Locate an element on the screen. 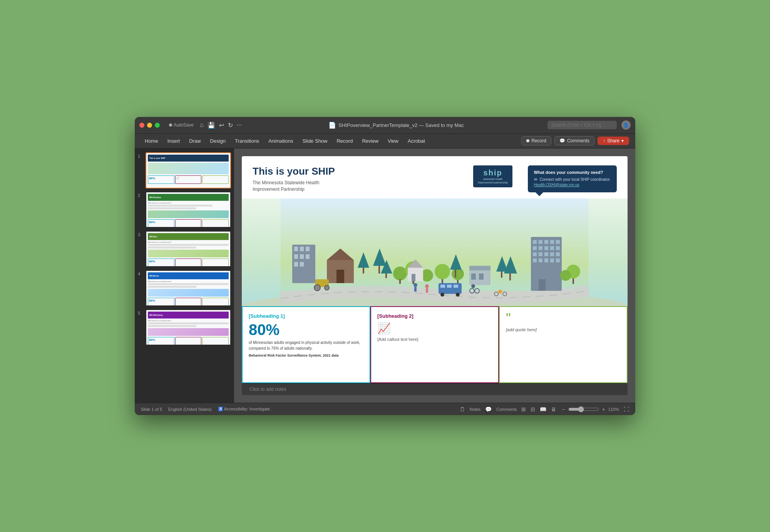 The image size is (770, 532). slide-thumb-3: 3 MN Eats What does your community need? is located at coordinates (184, 249).